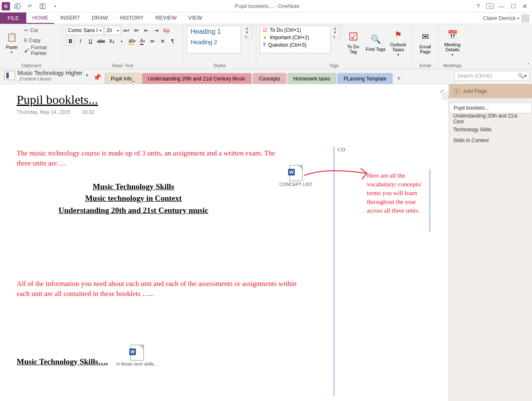 Image resolution: width=532 pixels, height=401 pixels. What do you see at coordinates (513, 6) in the screenshot?
I see `maximize-button: ☐` at bounding box center [513, 6].